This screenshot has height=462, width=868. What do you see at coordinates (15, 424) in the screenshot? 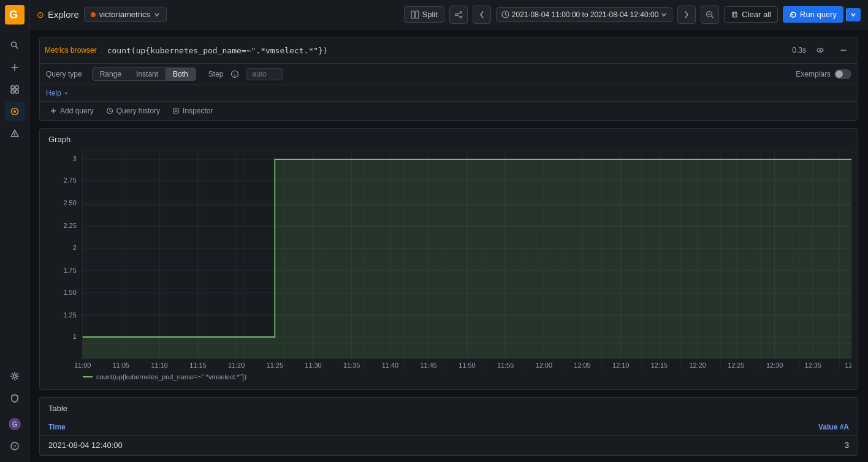
I see `sidebar-item-profile: G` at bounding box center [15, 424].